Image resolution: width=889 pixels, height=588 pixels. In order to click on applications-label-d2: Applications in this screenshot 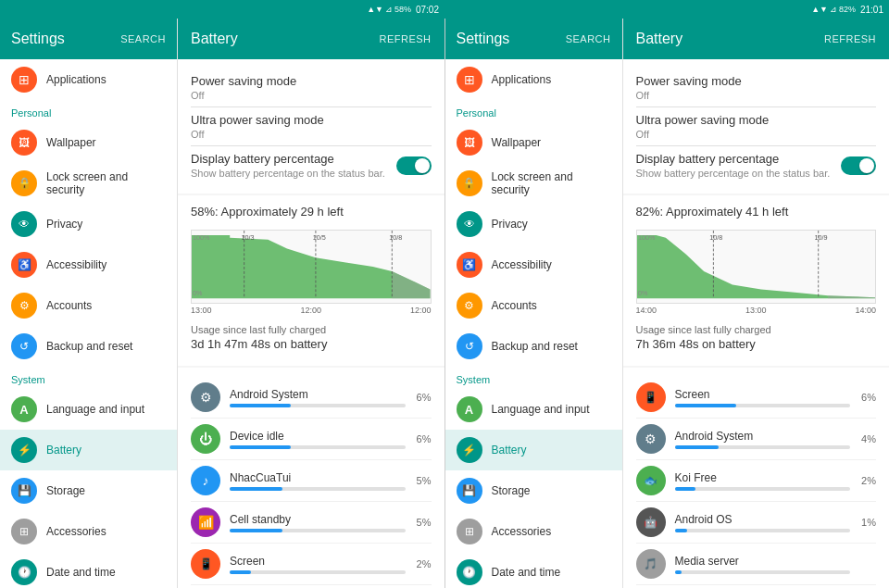, I will do `click(522, 80)`.